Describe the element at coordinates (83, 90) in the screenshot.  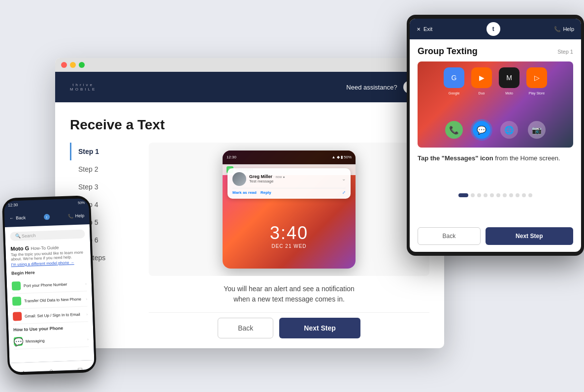
I see `logo-sub: MOBILE` at that location.